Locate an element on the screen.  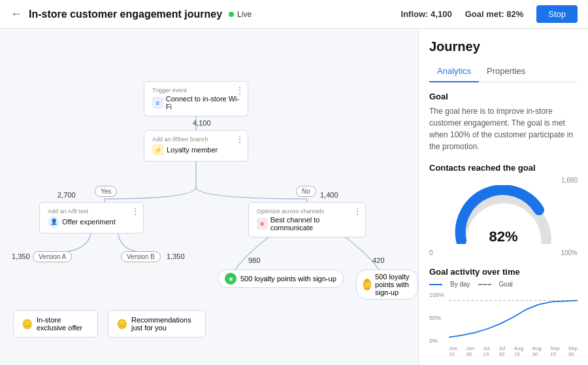
branch-icon: ⚡ is located at coordinates (158, 150).